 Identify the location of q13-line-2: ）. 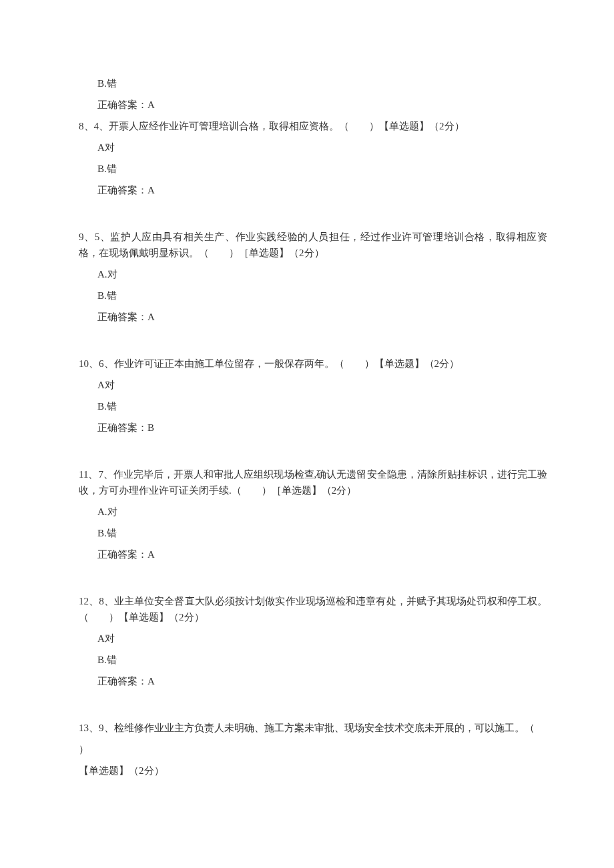
(313, 749).